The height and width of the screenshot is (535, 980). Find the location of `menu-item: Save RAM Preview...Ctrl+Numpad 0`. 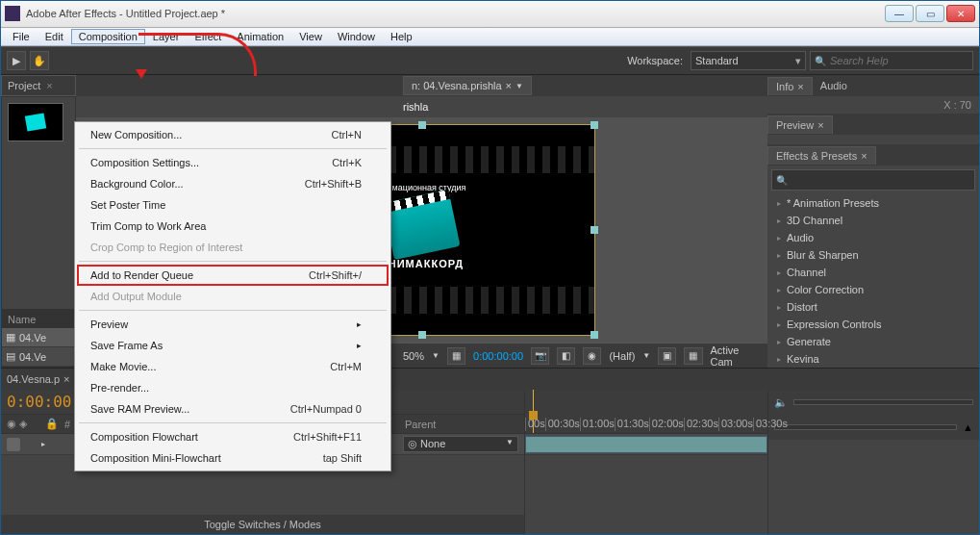

menu-item: Save RAM Preview...Ctrl+Numpad 0 is located at coordinates (233, 409).